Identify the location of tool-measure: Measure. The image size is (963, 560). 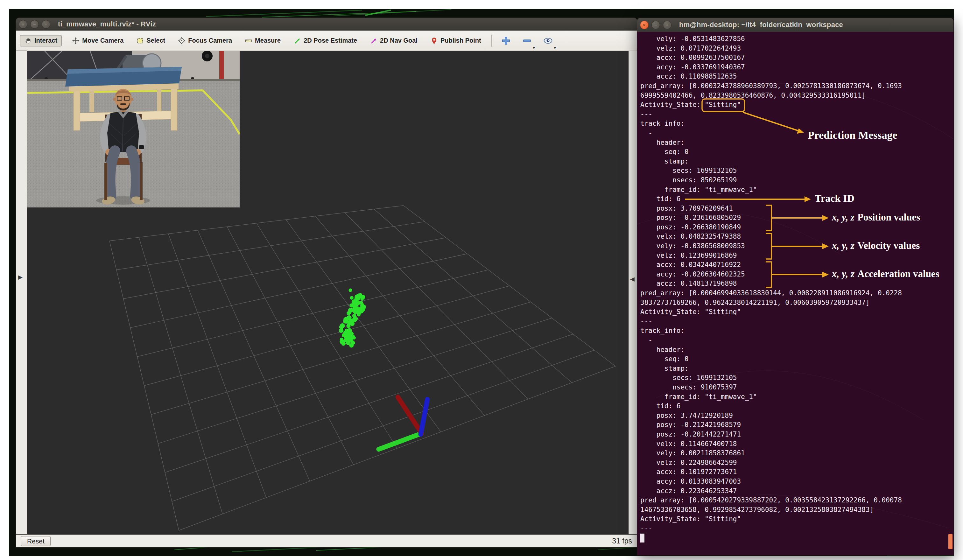
(263, 41).